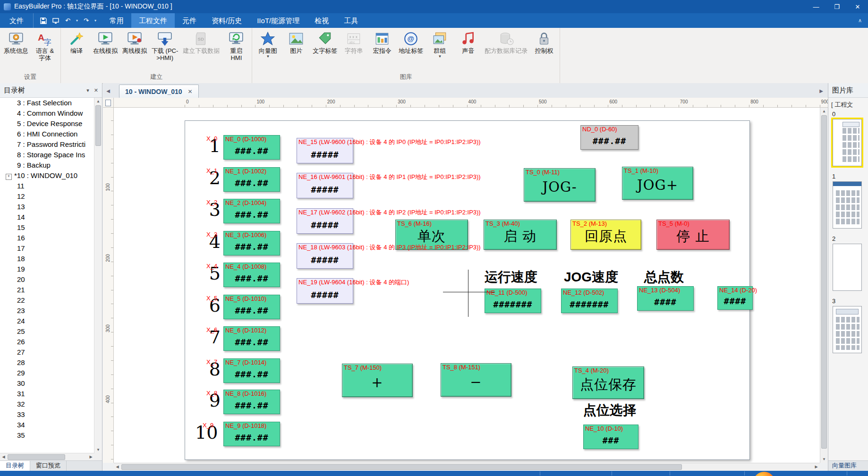 Image resolution: width=868 pixels, height=476 pixels. Describe the element at coordinates (252, 211) in the screenshot. I see `numeric-NE_2: NE_2 (D-1004)###.##` at that location.